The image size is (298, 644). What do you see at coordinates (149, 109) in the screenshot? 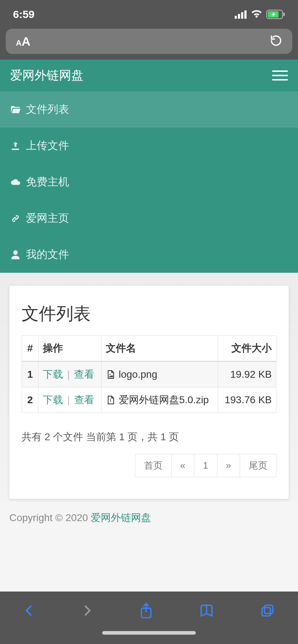
I see `nav-item-file-list: 文件列表` at bounding box center [149, 109].